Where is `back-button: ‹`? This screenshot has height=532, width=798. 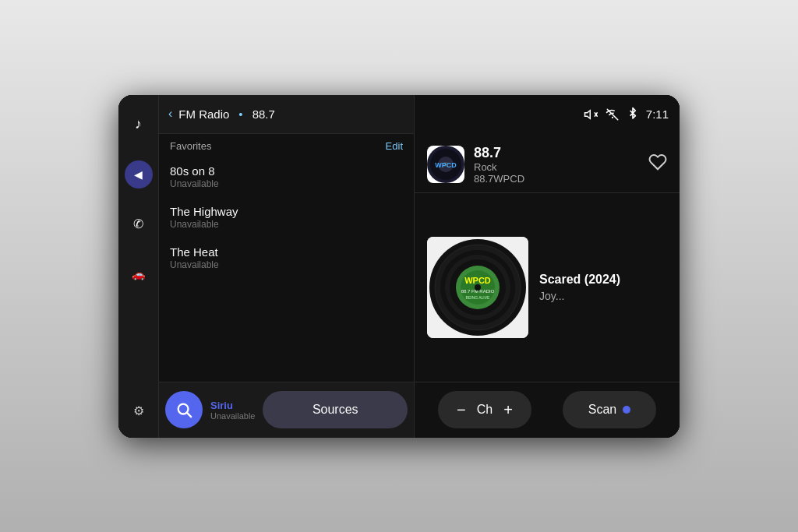
back-button: ‹ is located at coordinates (170, 114).